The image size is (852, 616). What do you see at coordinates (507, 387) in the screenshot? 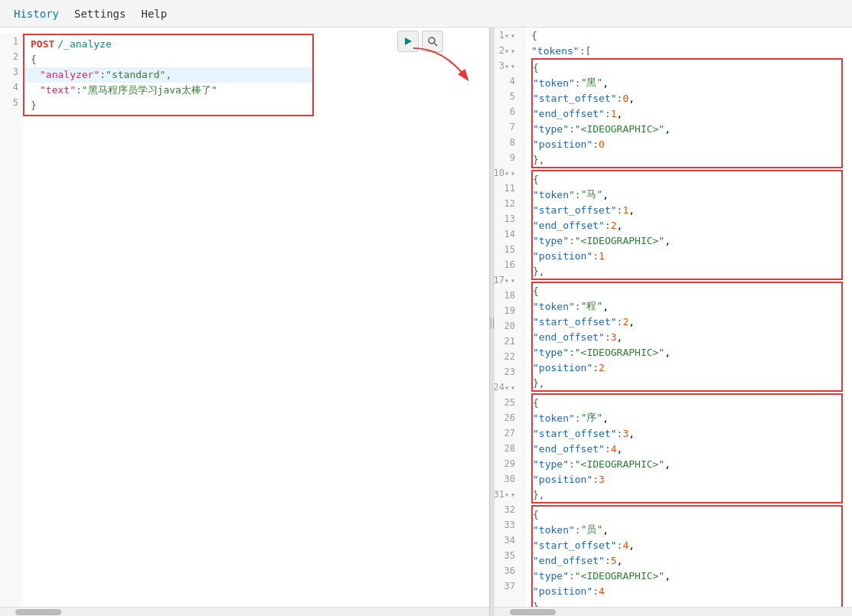
I see `right-line-num-24: 24 ▾` at bounding box center [507, 387].